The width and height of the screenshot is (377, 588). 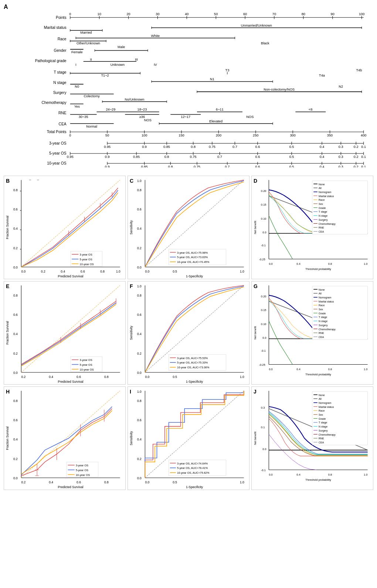 I want to click on svg-text: Black, so click(x=265, y=43).